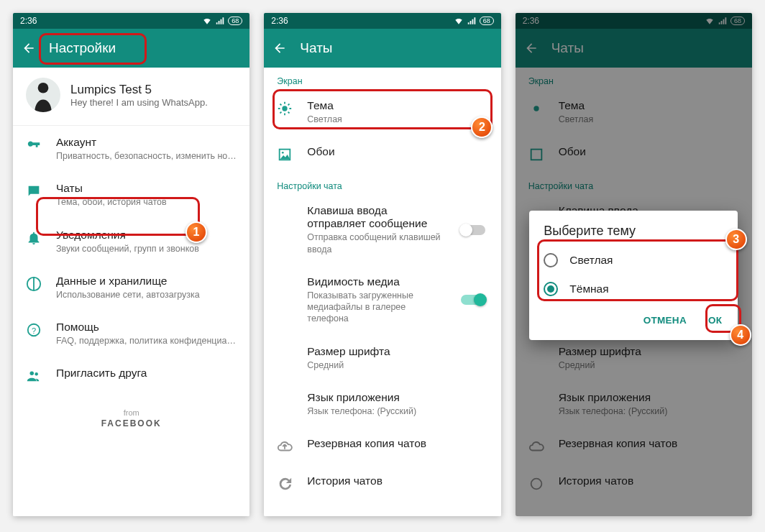 Image resolution: width=765 pixels, height=532 pixels. What do you see at coordinates (382, 404) in the screenshot?
I see `setting-language: Язык приложенияЯзык телефона: (Русский)` at bounding box center [382, 404].